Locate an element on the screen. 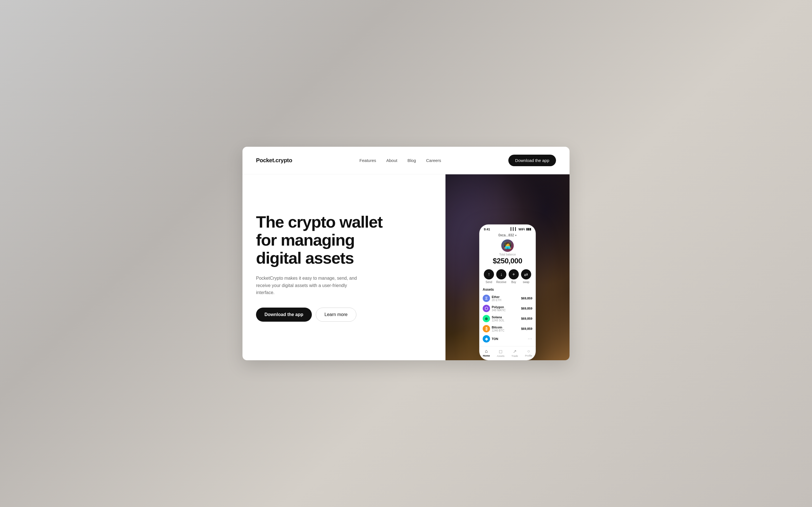  asset-left-eth: Ξ Ether 20 ETH is located at coordinates (492, 298).